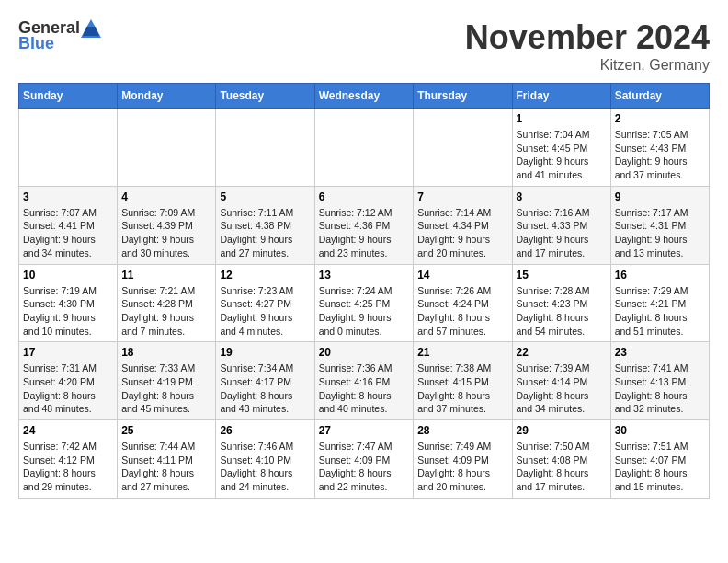 The width and height of the screenshot is (728, 563). What do you see at coordinates (660, 275) in the screenshot?
I see `day-number: 16` at bounding box center [660, 275].